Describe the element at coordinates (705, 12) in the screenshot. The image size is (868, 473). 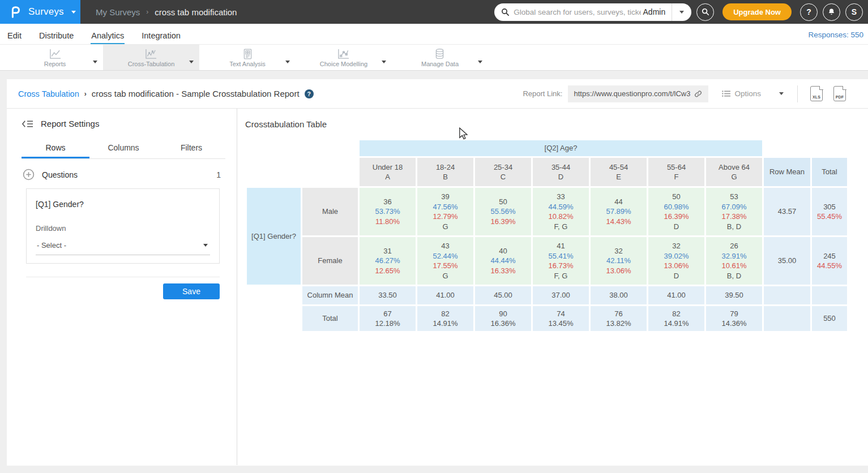
I see `search-submit-button` at that location.